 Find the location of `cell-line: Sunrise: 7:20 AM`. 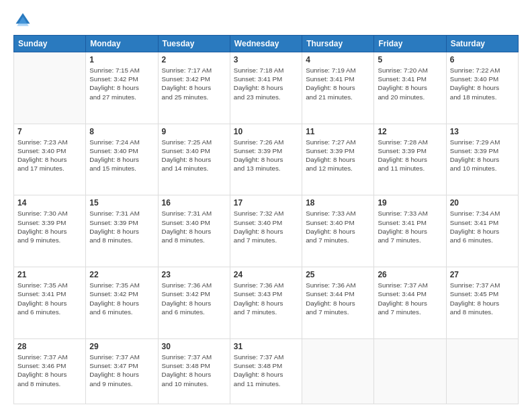

cell-line: Sunrise: 7:20 AM is located at coordinates (403, 70).